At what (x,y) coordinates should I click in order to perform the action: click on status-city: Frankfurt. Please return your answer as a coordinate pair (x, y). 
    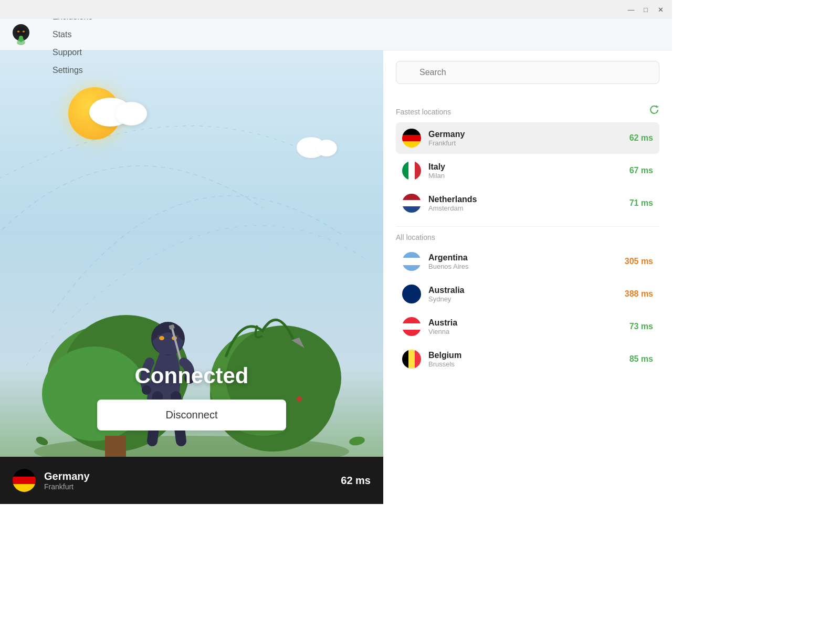
    Looking at the image, I should click on (188, 487).